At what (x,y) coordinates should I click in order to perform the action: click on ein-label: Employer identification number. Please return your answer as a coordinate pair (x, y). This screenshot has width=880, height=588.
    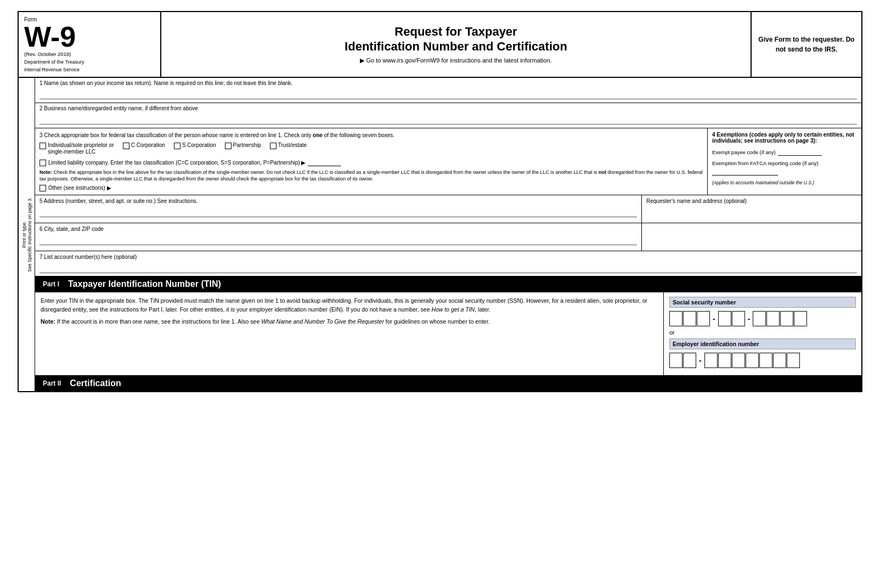
    Looking at the image, I should click on (763, 344).